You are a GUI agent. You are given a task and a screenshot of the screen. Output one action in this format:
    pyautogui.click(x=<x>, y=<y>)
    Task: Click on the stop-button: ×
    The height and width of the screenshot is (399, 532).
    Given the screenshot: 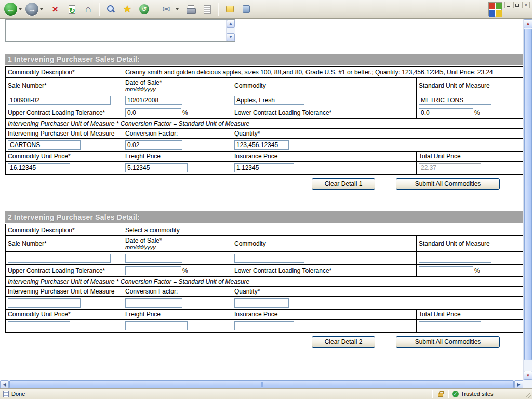 What is the action you would take?
    pyautogui.click(x=55, y=9)
    